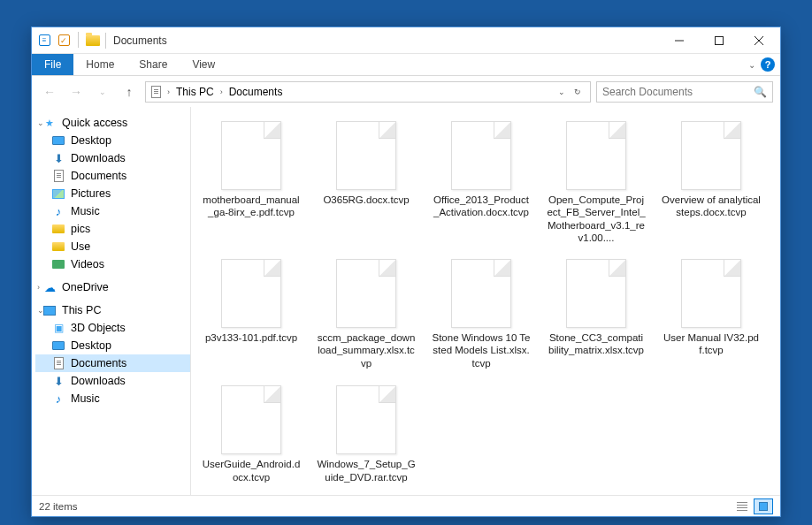  What do you see at coordinates (103, 92) in the screenshot?
I see `recent-dropdown: ⌄` at bounding box center [103, 92].